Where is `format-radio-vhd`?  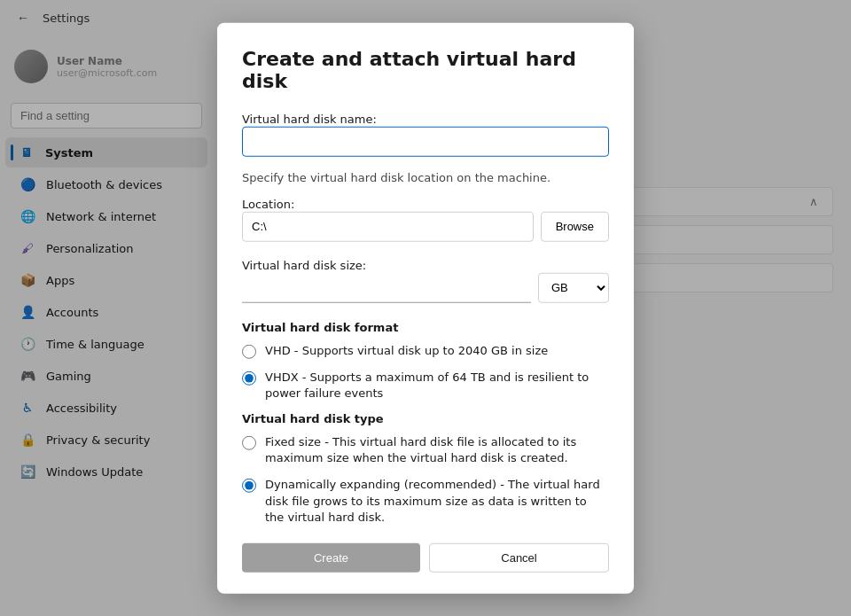 format-radio-vhd is located at coordinates (249, 351).